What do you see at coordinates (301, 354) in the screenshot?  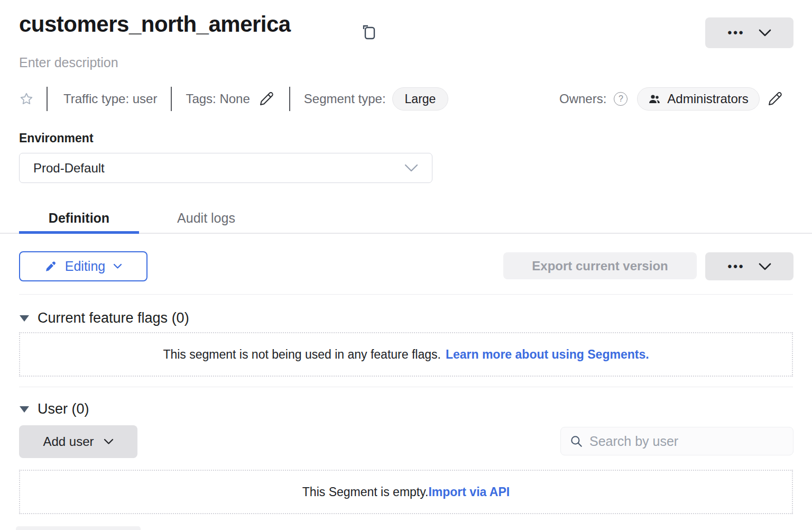 I see `flags-empty-text: This segment is not being used in any fe…` at bounding box center [301, 354].